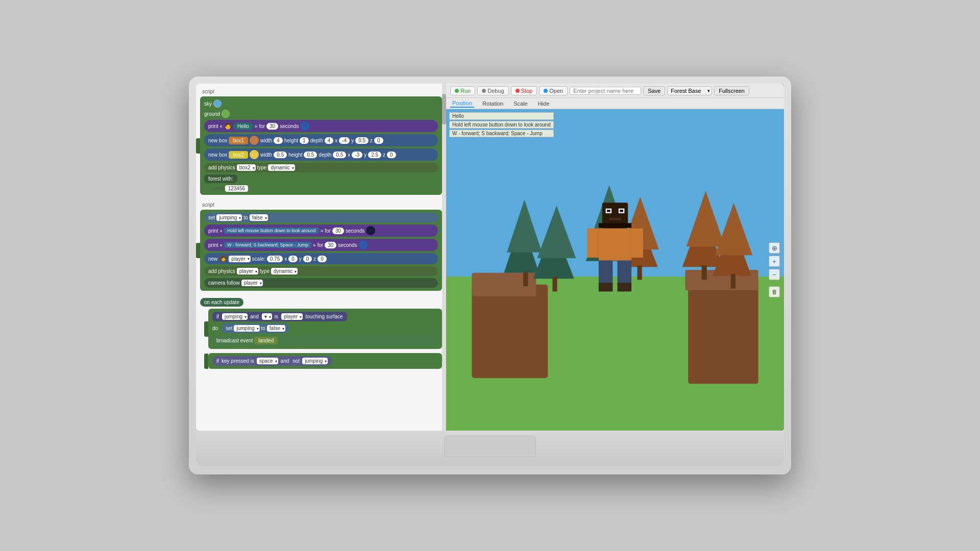 The image size is (980, 551). Describe the element at coordinates (490, 448) in the screenshot. I see `laptop-bottom` at that location.